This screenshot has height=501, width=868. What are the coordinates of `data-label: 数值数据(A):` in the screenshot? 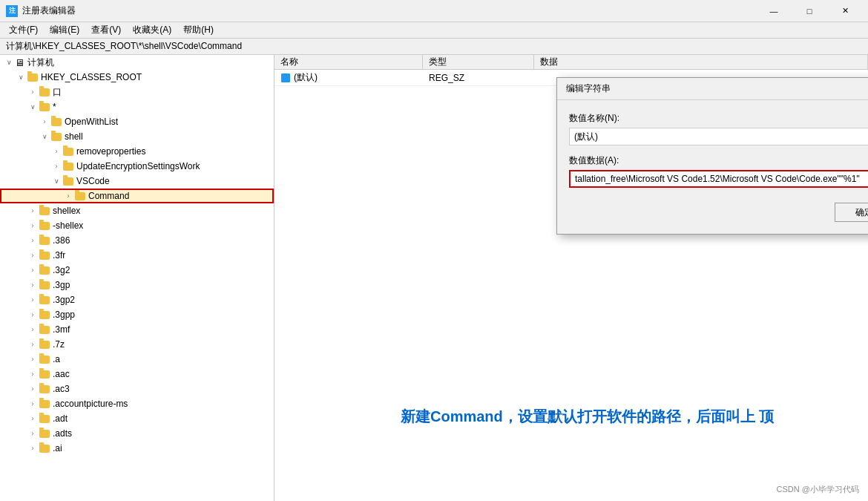 It's located at (718, 160).